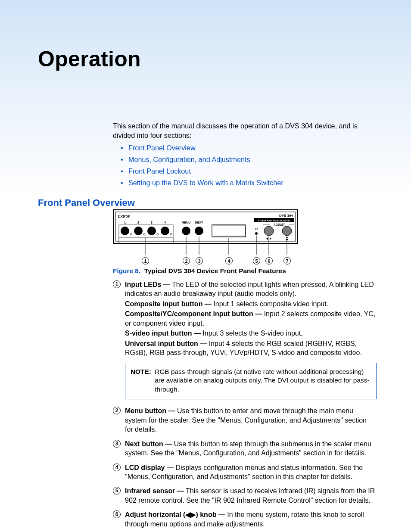  I want to click on item-adjust-horizontal-knob: 6 Adjust horizontal (◀▶) knob — In the m…, so click(245, 520).